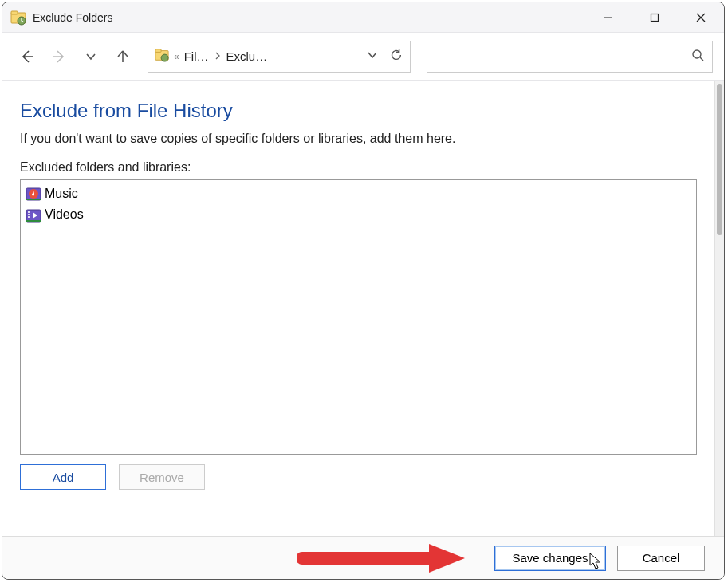 The height and width of the screenshot is (583, 728). What do you see at coordinates (91, 57) in the screenshot?
I see `recent-locations-button` at bounding box center [91, 57].